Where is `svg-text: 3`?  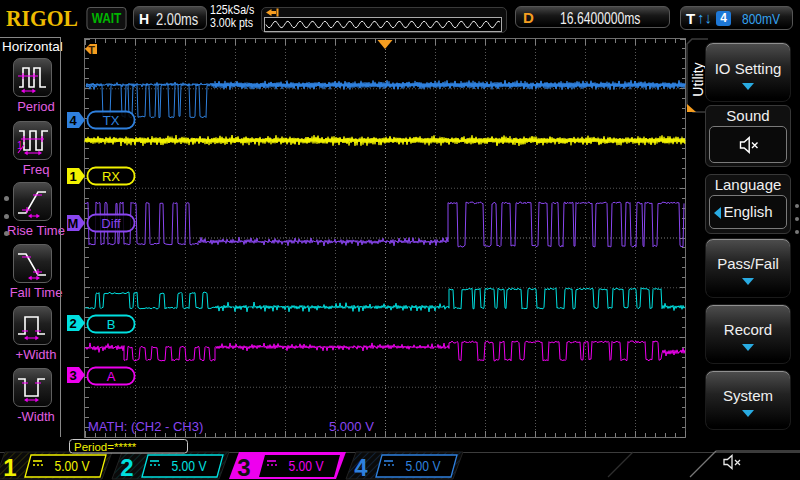 svg-text: 3 is located at coordinates (244, 467).